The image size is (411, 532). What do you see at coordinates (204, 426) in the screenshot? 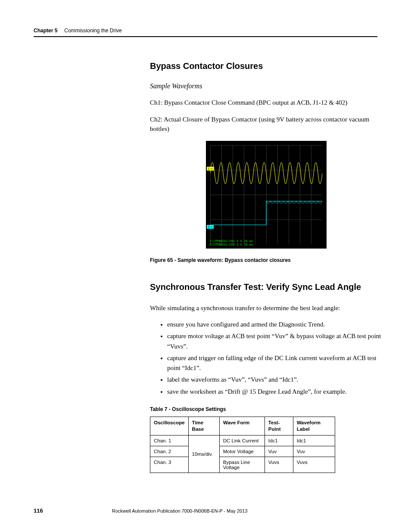
I see `th-time-base: Time Base` at bounding box center [204, 426].